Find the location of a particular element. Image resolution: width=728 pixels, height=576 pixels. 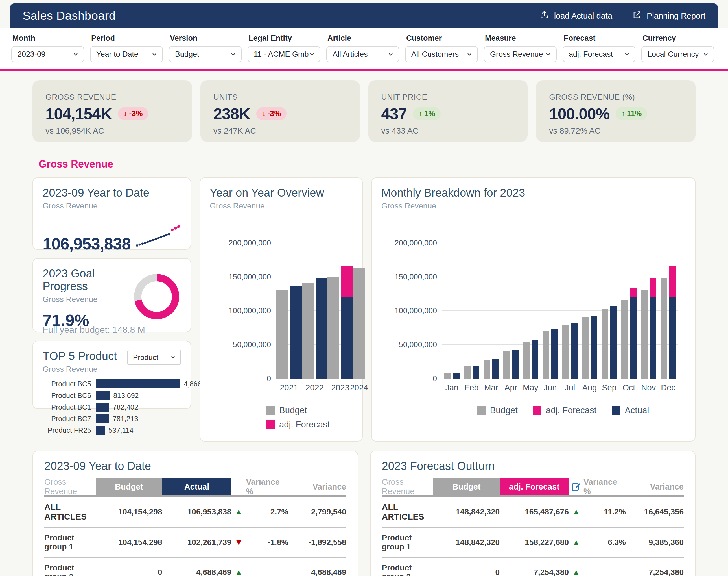

filter-select-version: Budget is located at coordinates (205, 54).